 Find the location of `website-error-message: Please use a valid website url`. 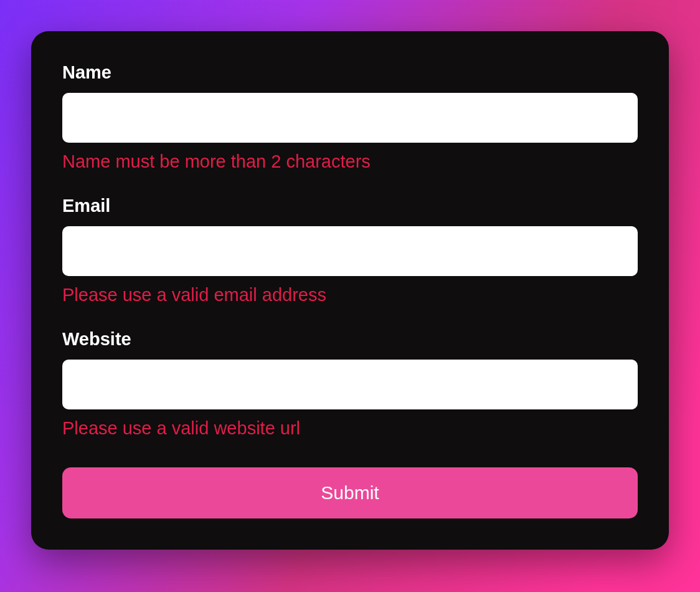

website-error-message: Please use a valid website url is located at coordinates (350, 429).